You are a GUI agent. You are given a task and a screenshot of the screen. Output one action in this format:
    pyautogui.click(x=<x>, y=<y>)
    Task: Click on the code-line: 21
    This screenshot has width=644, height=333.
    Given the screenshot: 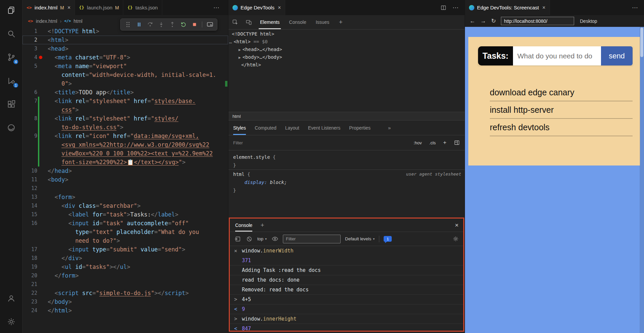 What is the action you would take?
    pyautogui.click(x=125, y=284)
    